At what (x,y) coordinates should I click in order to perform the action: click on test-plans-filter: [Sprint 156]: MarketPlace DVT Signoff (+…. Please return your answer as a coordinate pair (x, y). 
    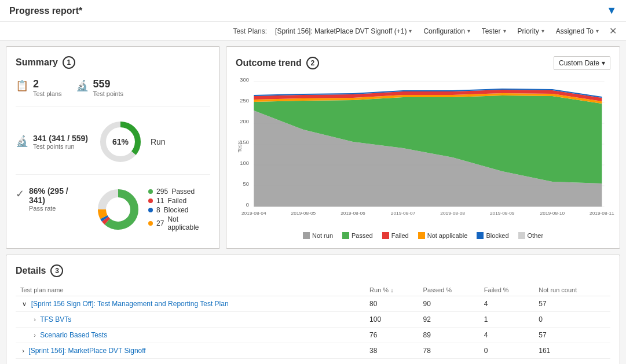
    Looking at the image, I should click on (343, 31).